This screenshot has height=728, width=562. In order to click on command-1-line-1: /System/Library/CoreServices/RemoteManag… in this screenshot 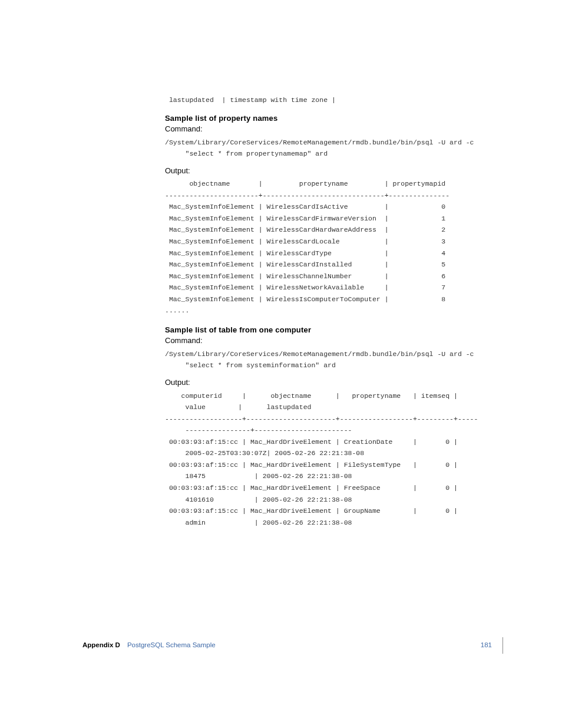, I will do `click(247, 143)`.